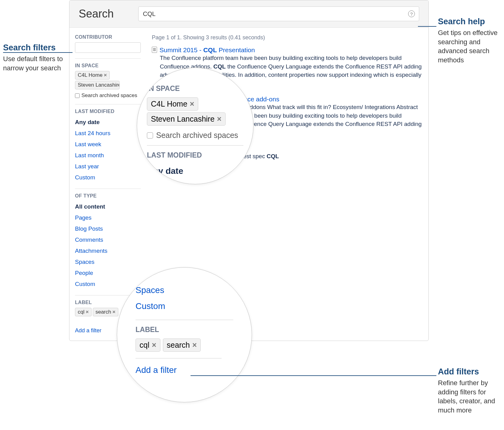  What do you see at coordinates (108, 196) in the screenshot?
I see `type-heading: OF TYPE` at bounding box center [108, 196].